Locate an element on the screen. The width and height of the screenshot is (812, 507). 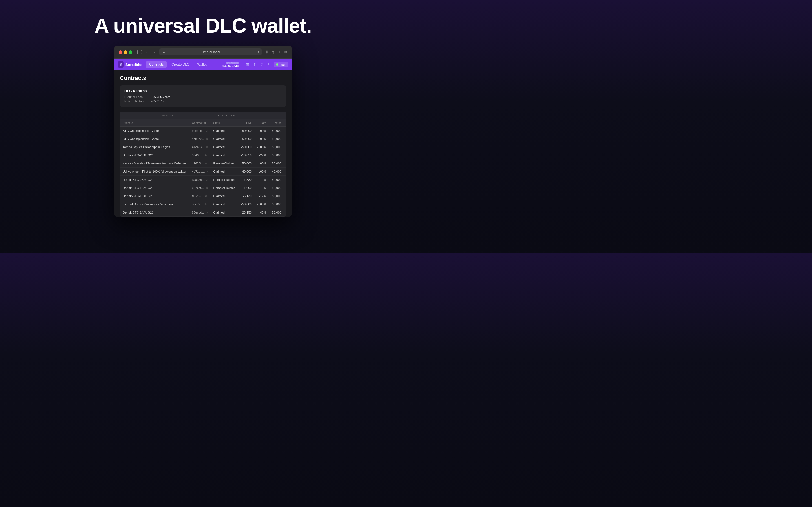
share-icon: ⬆ is located at coordinates (273, 52).